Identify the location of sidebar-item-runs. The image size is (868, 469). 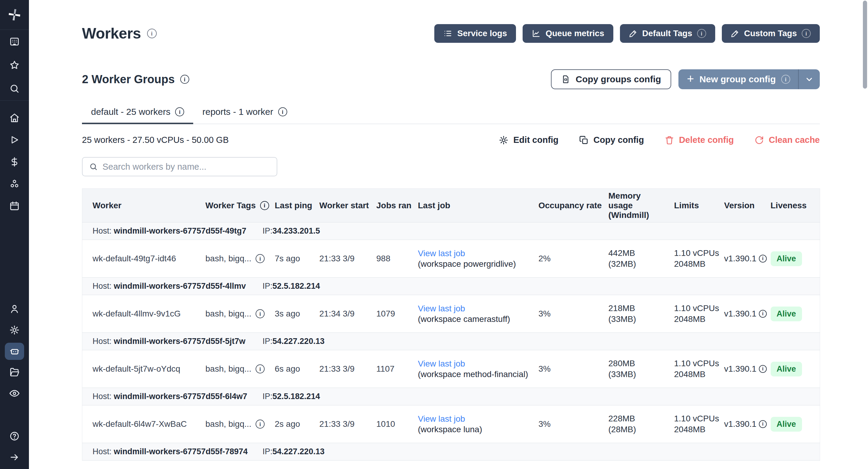
(14, 139).